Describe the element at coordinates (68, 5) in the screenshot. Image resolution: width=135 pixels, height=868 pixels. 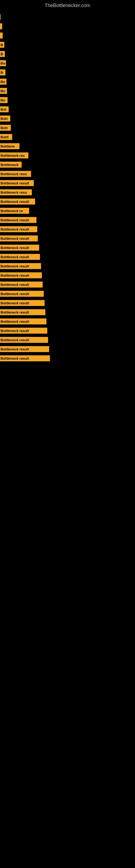
I see `site-title: TheBottlenecker.com` at that location.